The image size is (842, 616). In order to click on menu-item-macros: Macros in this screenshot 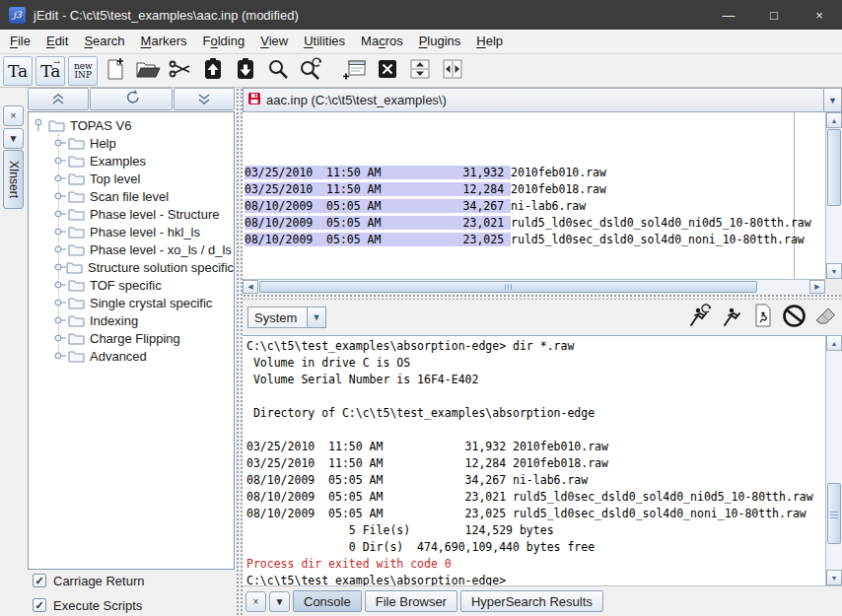, I will do `click(383, 41)`.